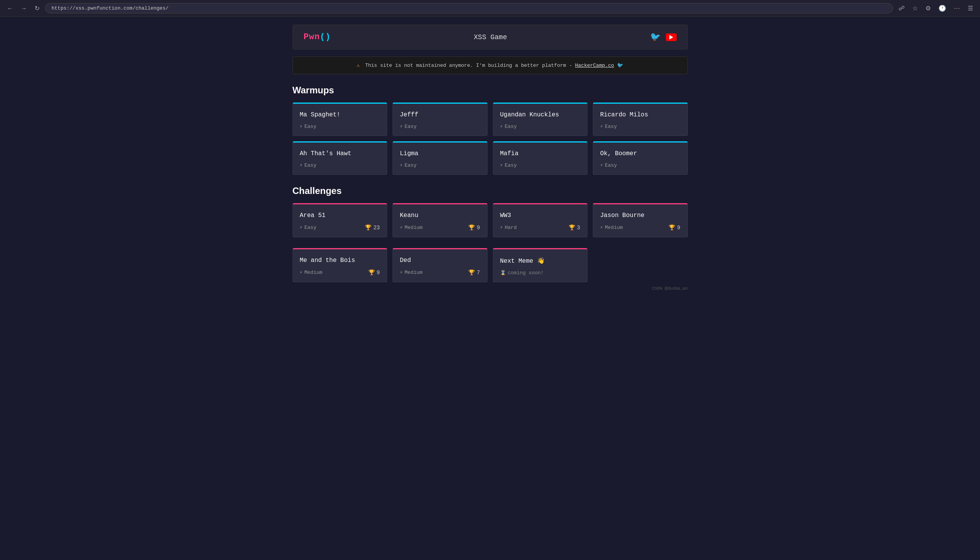 This screenshot has width=980, height=560. What do you see at coordinates (540, 119) in the screenshot?
I see `card-ugandan-knuckles: Ugandan Knuckles ⚡ Easy` at bounding box center [540, 119].